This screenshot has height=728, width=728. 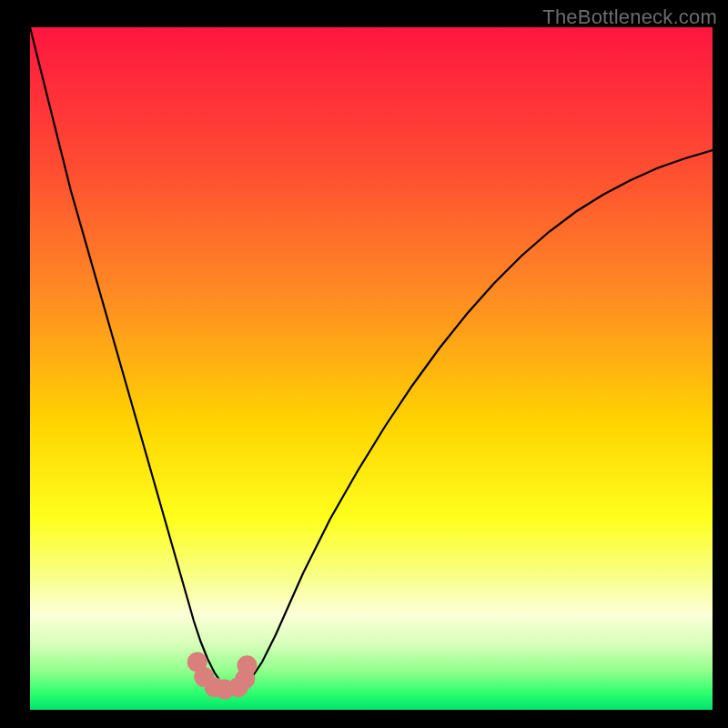 I want to click on marker-dot, so click(x=248, y=665).